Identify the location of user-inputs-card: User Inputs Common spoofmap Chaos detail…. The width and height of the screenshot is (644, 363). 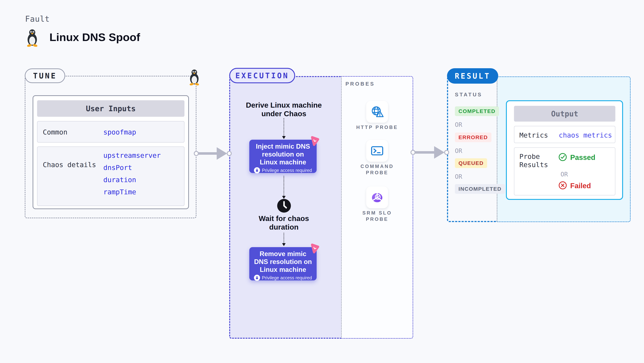
(111, 152).